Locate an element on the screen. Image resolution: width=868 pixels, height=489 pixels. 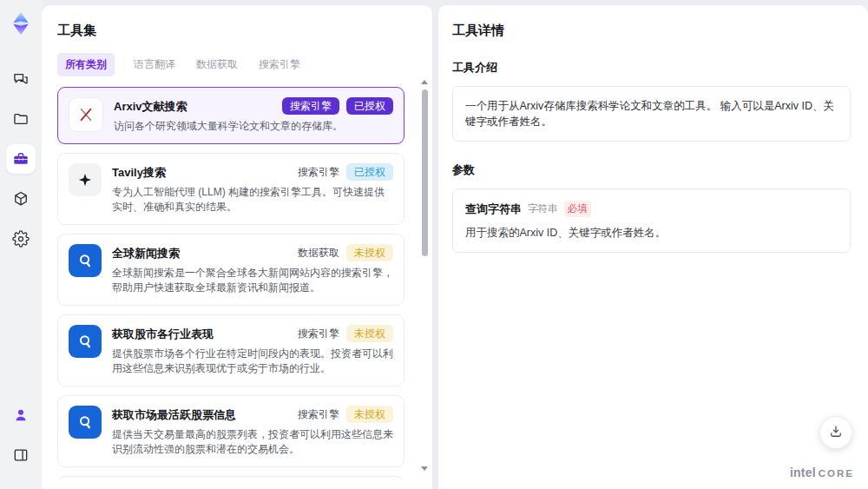
intro-box: 一个用于从Arxiv存储库搜索科学论文和文章的工具。 输入可以是Arxiv ID… is located at coordinates (651, 114).